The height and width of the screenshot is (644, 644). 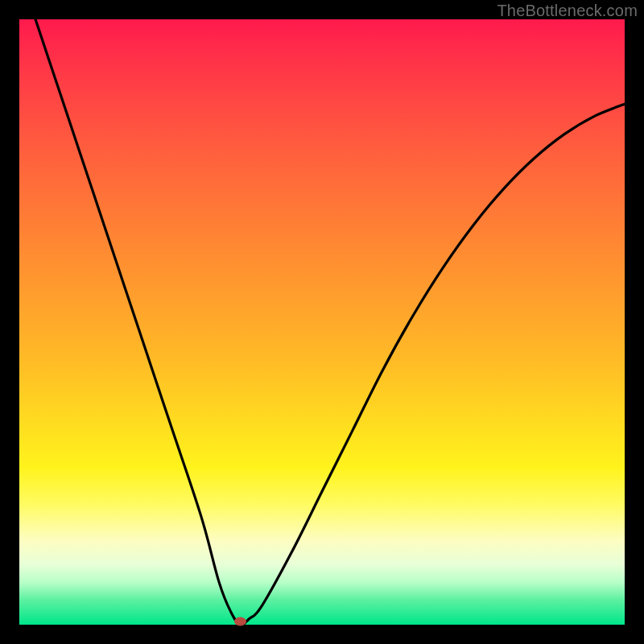 What do you see at coordinates (567, 11) in the screenshot?
I see `watermark-text: TheBottleneck.com` at bounding box center [567, 11].